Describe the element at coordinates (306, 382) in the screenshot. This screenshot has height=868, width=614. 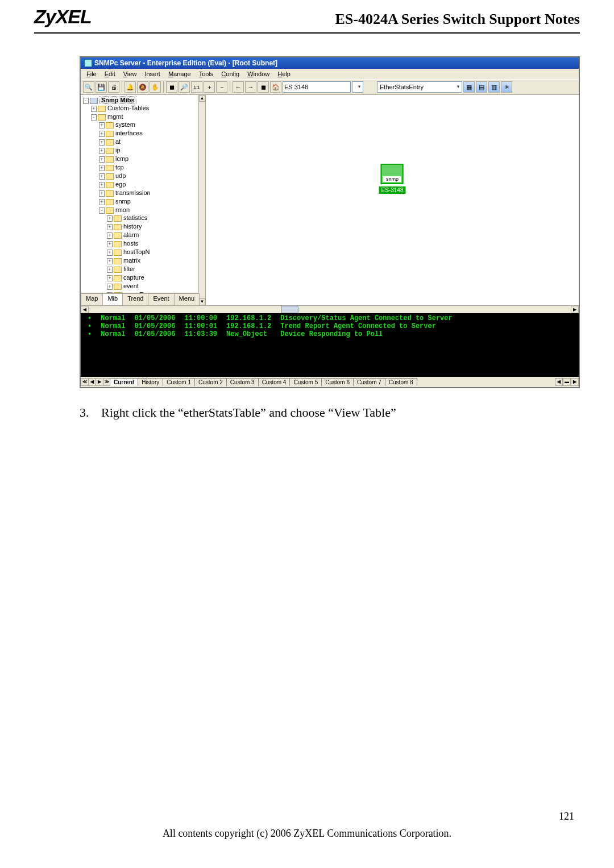
I see `logtab-c5: Custom 5` at that location.